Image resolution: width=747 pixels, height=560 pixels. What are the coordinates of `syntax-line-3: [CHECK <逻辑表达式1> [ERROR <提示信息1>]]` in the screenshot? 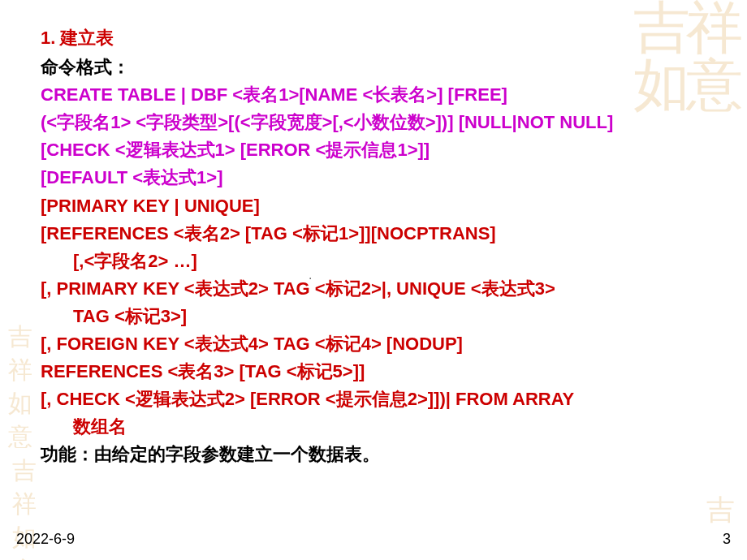 It's located at (378, 150).